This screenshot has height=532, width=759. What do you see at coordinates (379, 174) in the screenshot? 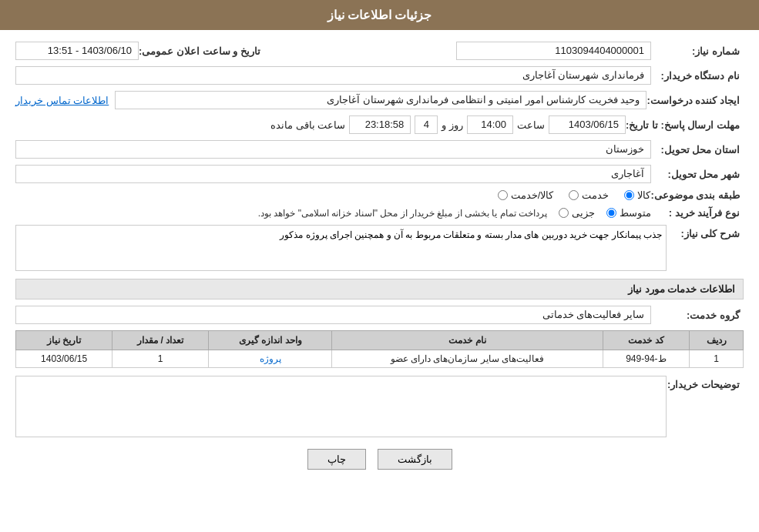
I see `delivery-city-row: شهر محل تحویل: آغاجاری` at bounding box center [379, 174].